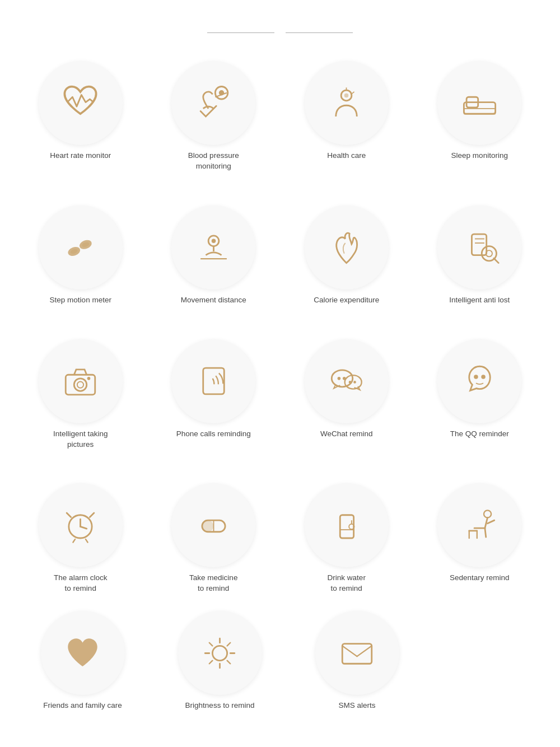 The height and width of the screenshot is (747, 560). Describe the element at coordinates (214, 435) in the screenshot. I see `feature-label-phone-calls: Phone calls reminding` at that location.